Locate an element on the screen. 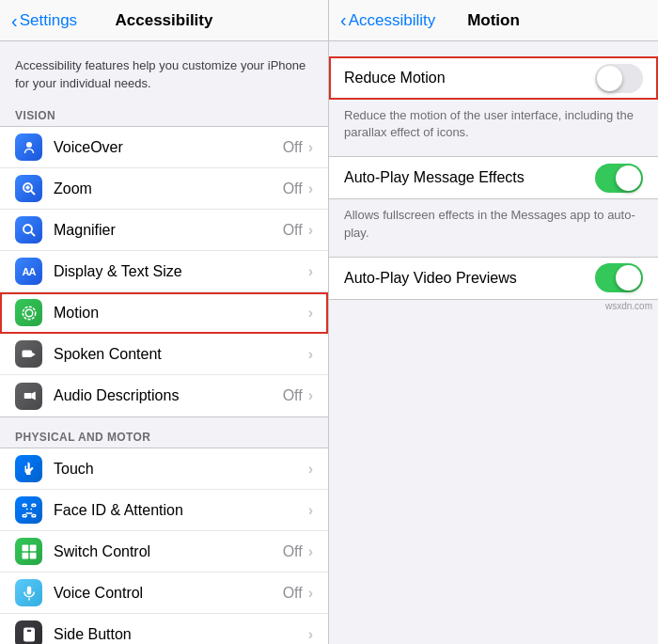 This screenshot has height=644, width=658. spoken-chevron-icon: › is located at coordinates (310, 354).